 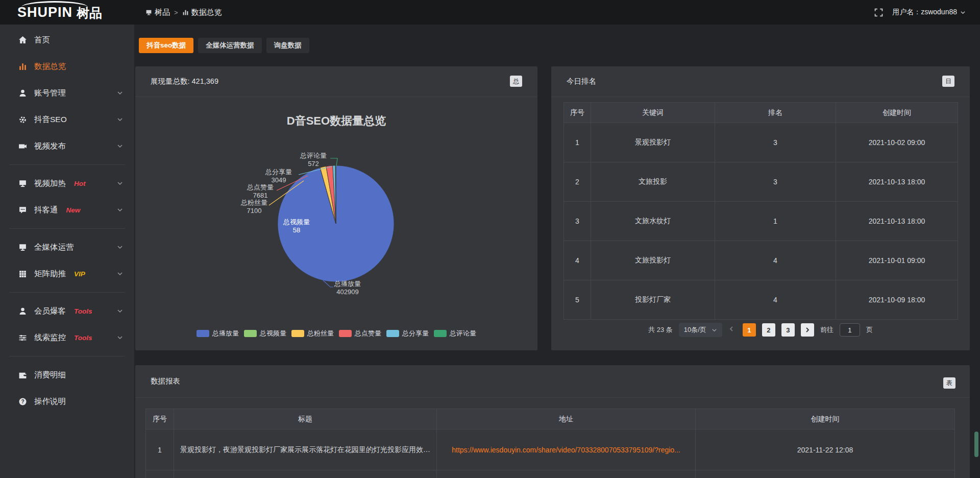 I want to click on bar-chart-icon, so click(x=186, y=12).